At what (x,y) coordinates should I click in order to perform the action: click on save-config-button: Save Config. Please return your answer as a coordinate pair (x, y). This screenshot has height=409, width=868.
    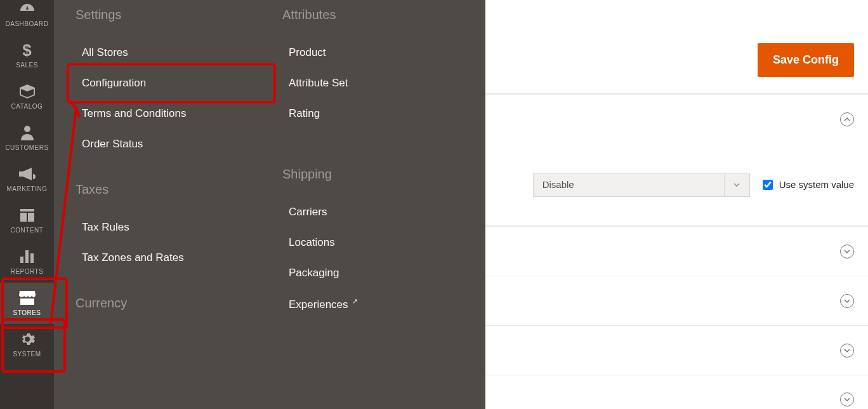
    Looking at the image, I should click on (806, 60).